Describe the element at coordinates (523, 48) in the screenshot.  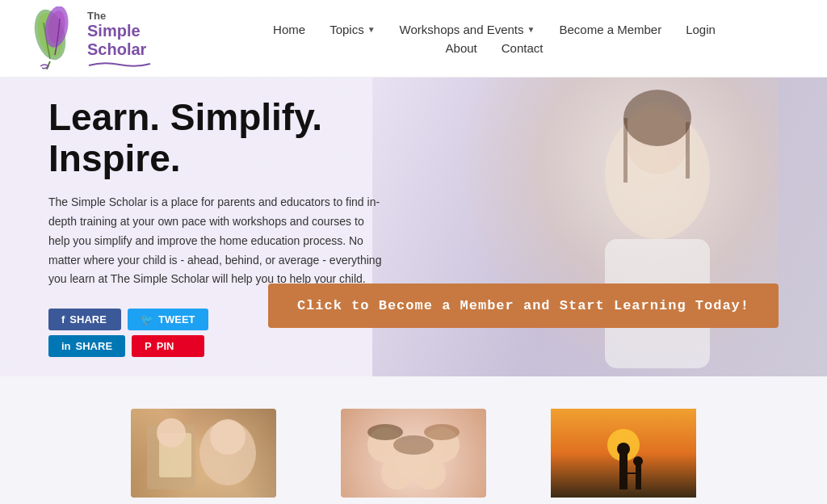
I see `nav-contact: Contact` at that location.